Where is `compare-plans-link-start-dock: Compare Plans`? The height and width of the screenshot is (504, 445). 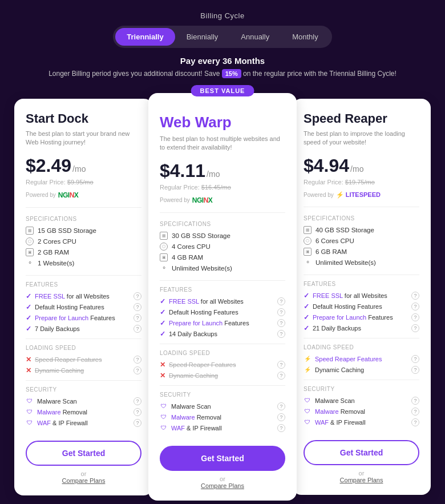
compare-plans-link-start-dock: Compare Plans is located at coordinates (84, 481).